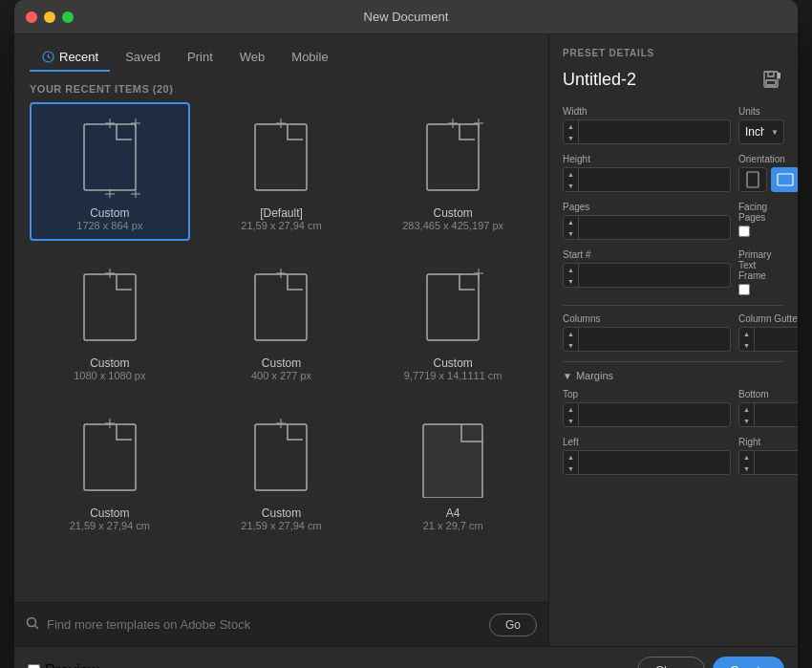  I want to click on item-name-5: Custom, so click(453, 363).